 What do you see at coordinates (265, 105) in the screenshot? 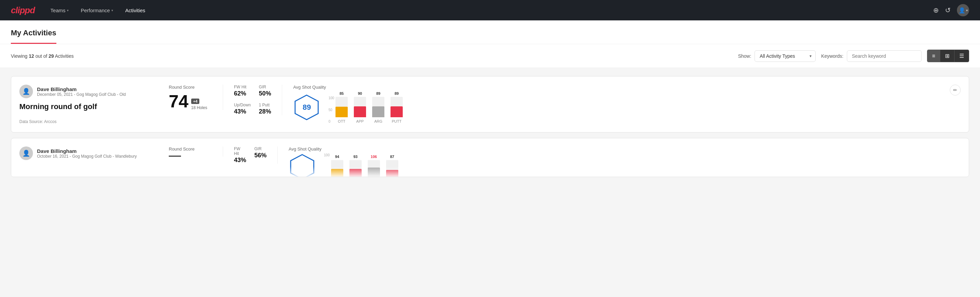
I see `one-putt-label: 1 Putt` at bounding box center [265, 105].